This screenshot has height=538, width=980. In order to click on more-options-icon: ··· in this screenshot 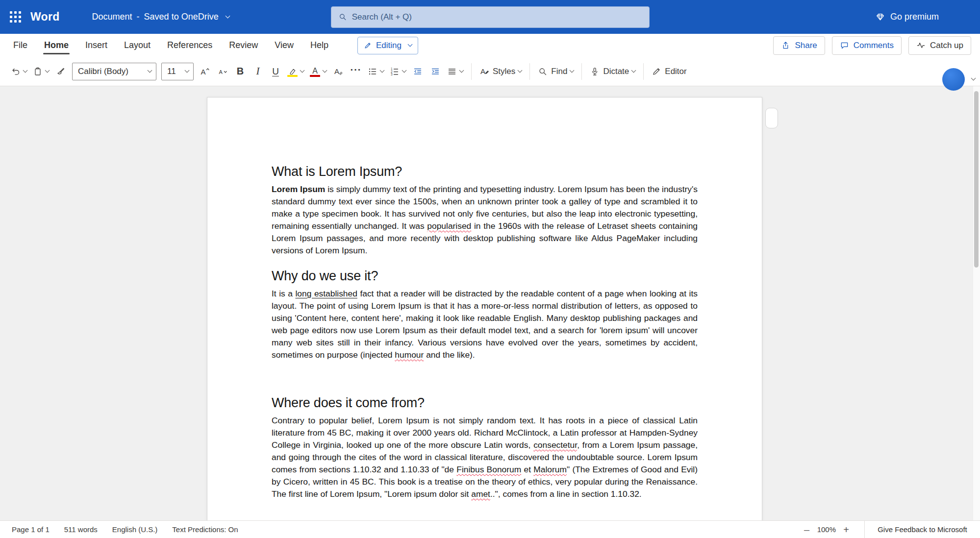, I will do `click(356, 70)`.